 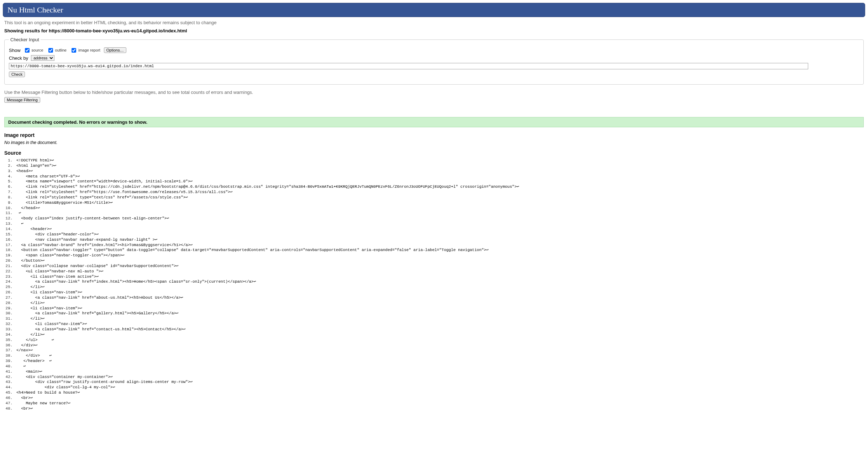 What do you see at coordinates (439, 329) in the screenshot?
I see `source-line: <a class="nav-link" href="contact-us.htm…` at bounding box center [439, 329].